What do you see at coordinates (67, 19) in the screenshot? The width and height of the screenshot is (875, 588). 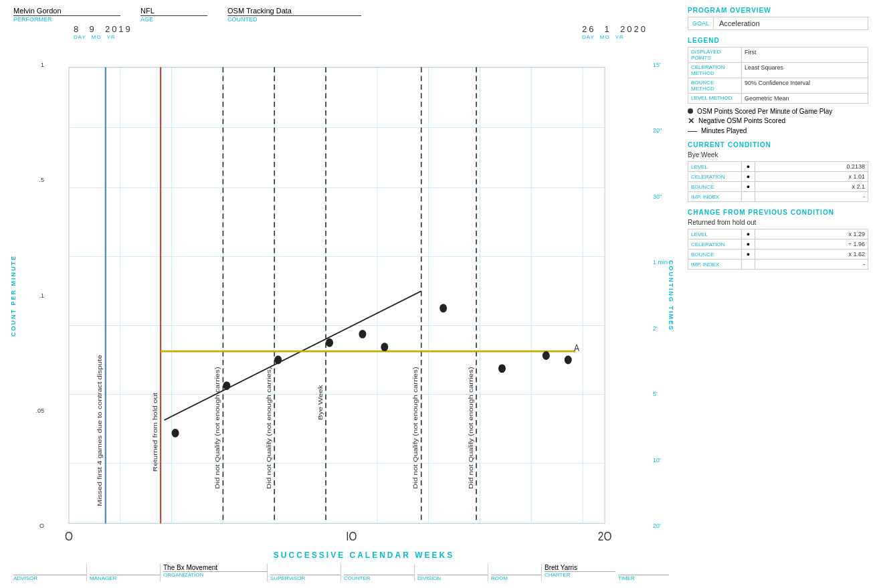 I see `performer-label: PERFORMER` at bounding box center [67, 19].